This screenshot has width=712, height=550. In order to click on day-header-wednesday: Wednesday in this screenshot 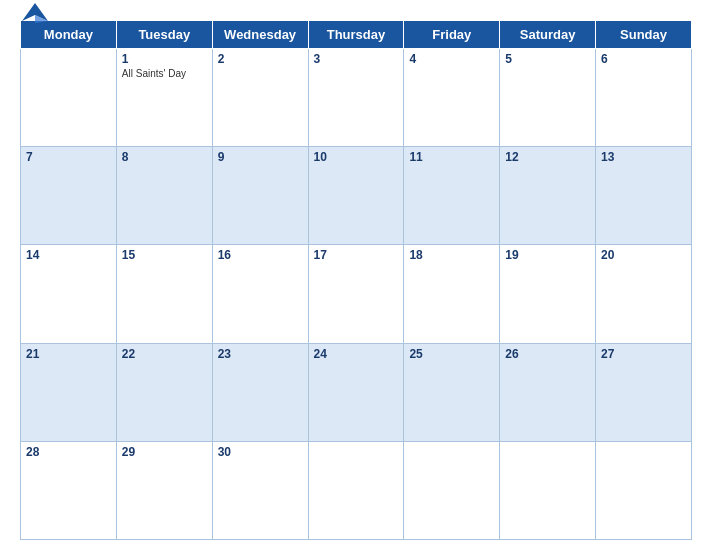, I will do `click(260, 35)`.